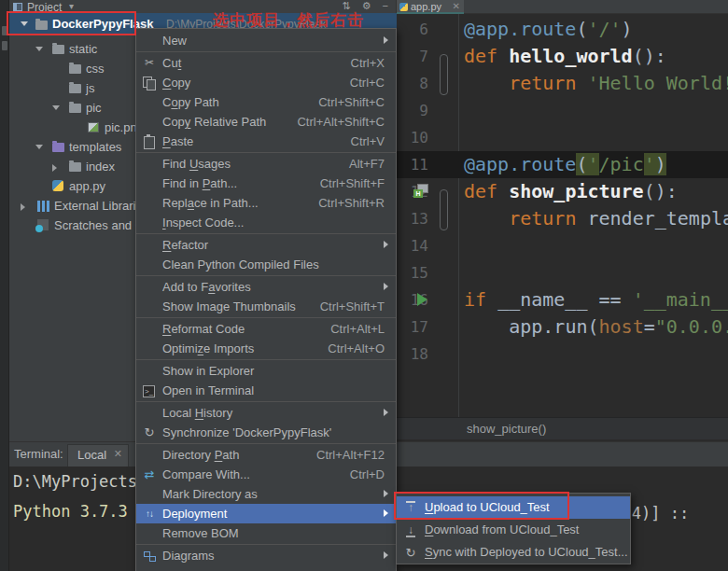  Describe the element at coordinates (266, 164) in the screenshot. I see `menu-item-find-usages: Find UsagesAlt+F7` at that location.